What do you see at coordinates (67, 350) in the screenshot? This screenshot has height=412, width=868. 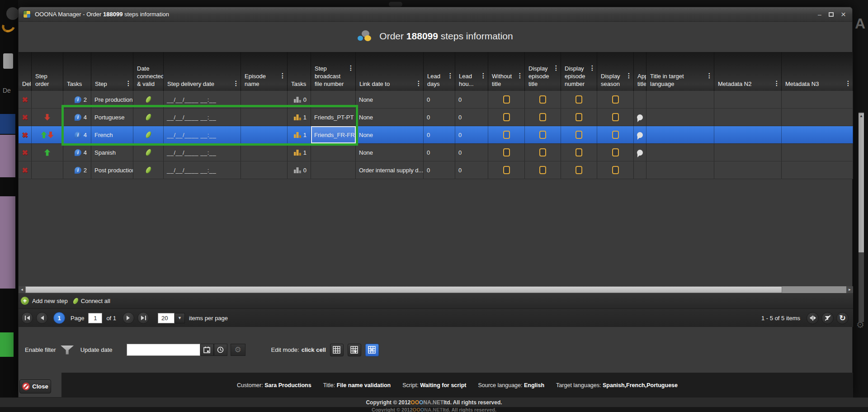 I see `filter-funnel-icon` at bounding box center [67, 350].